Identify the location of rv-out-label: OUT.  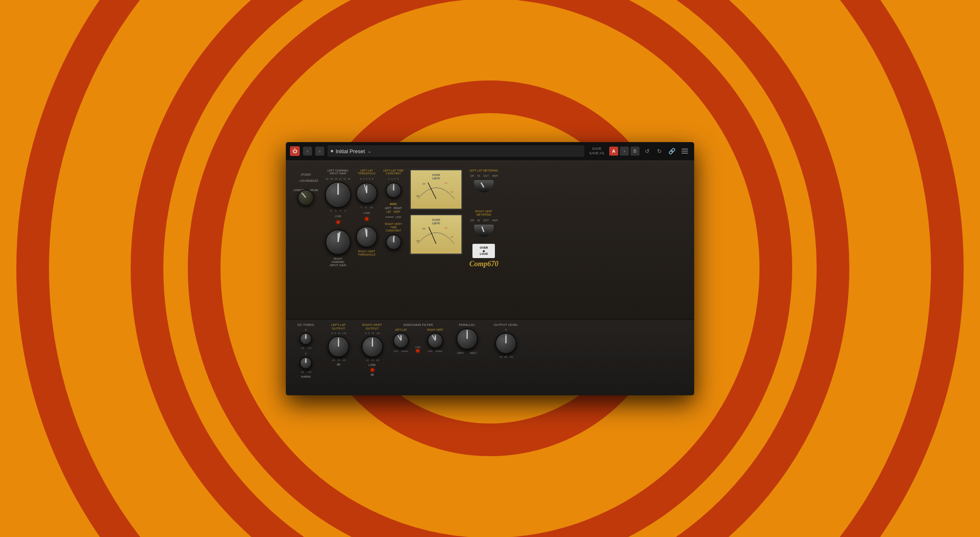
(486, 221).